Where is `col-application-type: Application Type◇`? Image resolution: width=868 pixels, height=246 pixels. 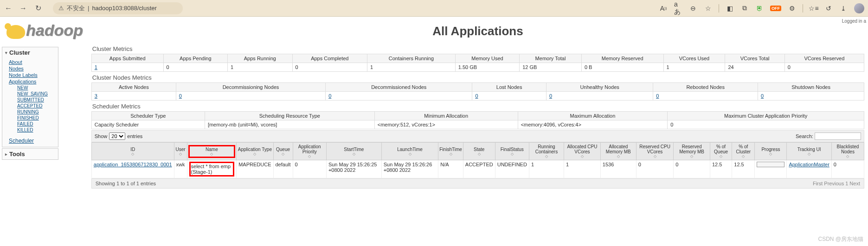 col-application-type: Application Type◇ is located at coordinates (255, 151).